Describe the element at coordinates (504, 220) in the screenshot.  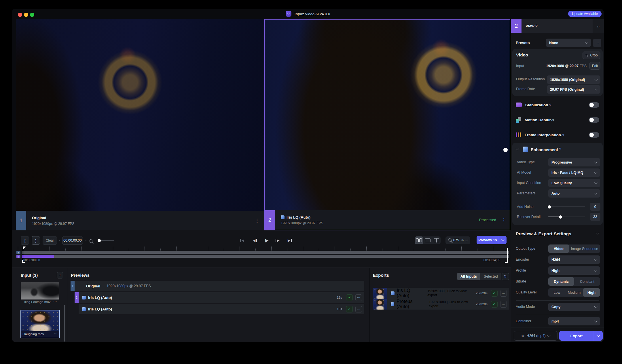
I see `panel2-menu-kebab-icon: ⋮` at that location.